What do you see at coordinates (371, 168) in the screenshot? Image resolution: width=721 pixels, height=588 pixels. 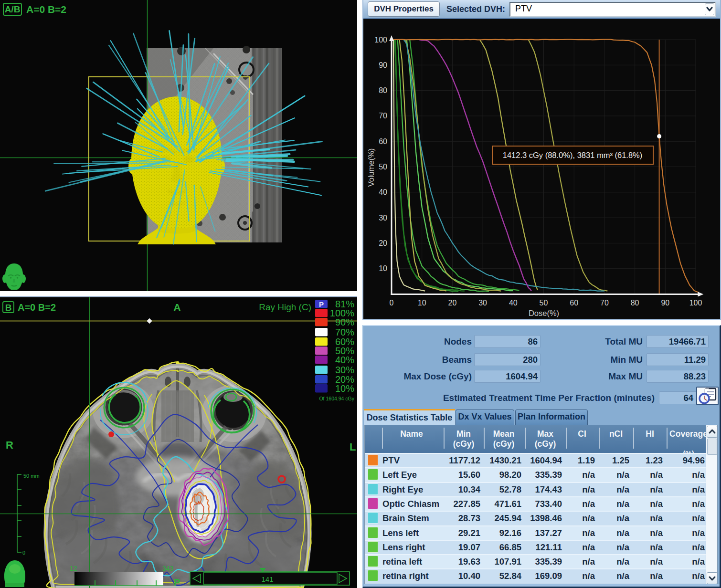 I see `svg-text: Volume(%)` at bounding box center [371, 168].